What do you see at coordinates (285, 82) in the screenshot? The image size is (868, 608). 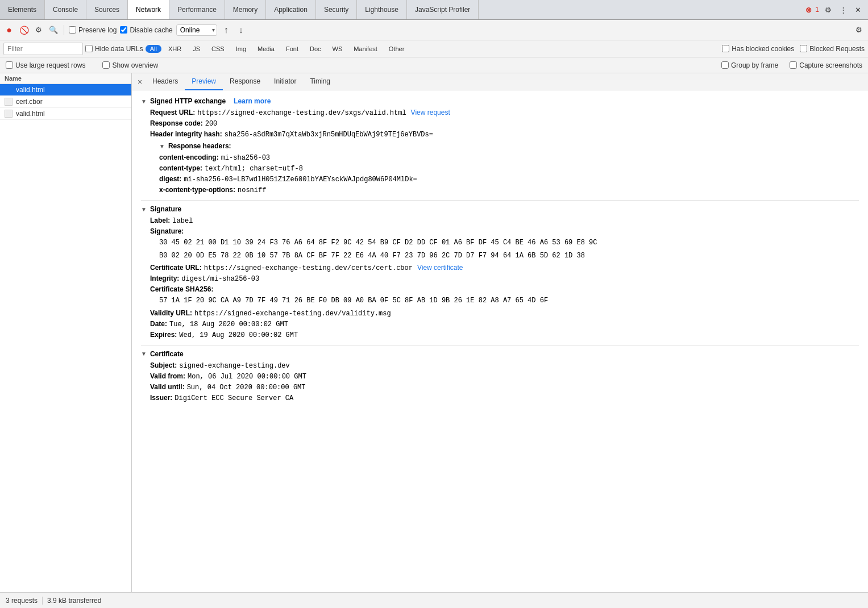 I see `sub-tab-initiator: Initiator` at bounding box center [285, 82].